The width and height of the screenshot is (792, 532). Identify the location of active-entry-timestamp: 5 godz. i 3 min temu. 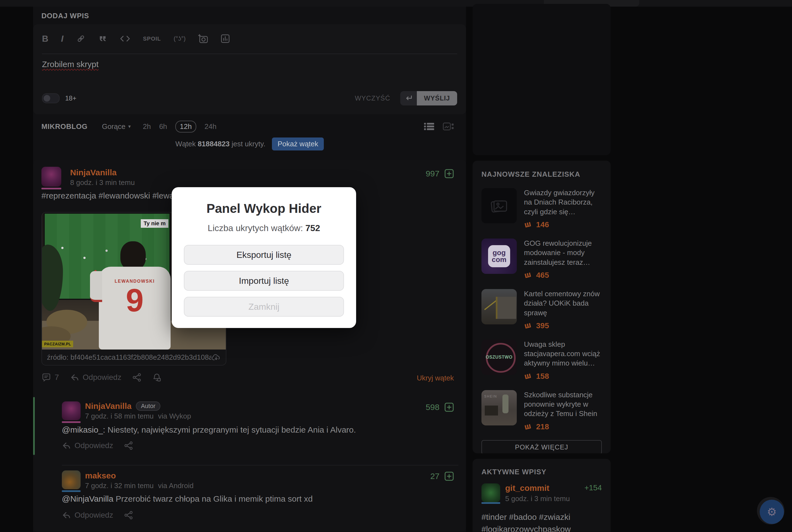
(537, 499).